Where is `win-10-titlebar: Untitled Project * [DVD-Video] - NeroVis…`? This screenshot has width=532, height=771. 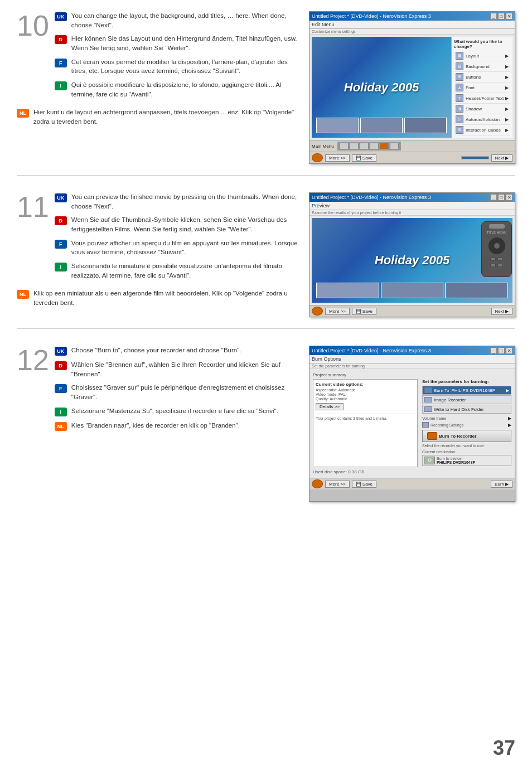 win-10-titlebar: Untitled Project * [DVD-Video] - NeroVis… is located at coordinates (412, 16).